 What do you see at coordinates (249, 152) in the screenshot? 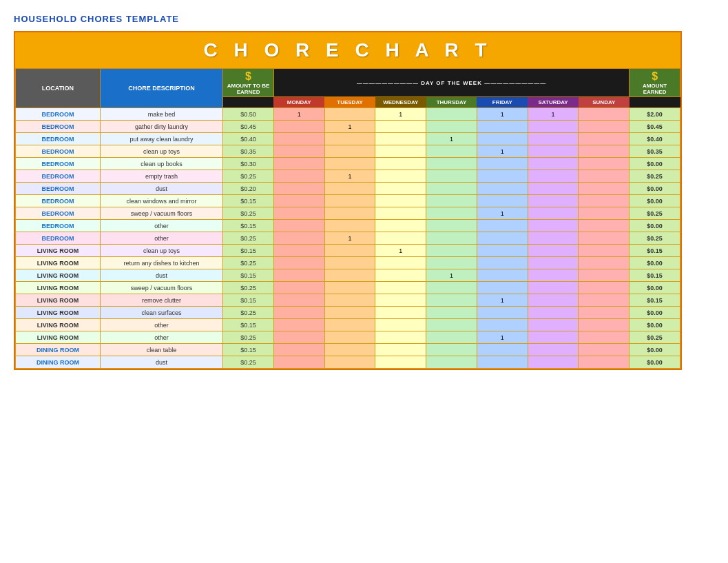
I see `amount-cell: $0.35` at bounding box center [249, 152].